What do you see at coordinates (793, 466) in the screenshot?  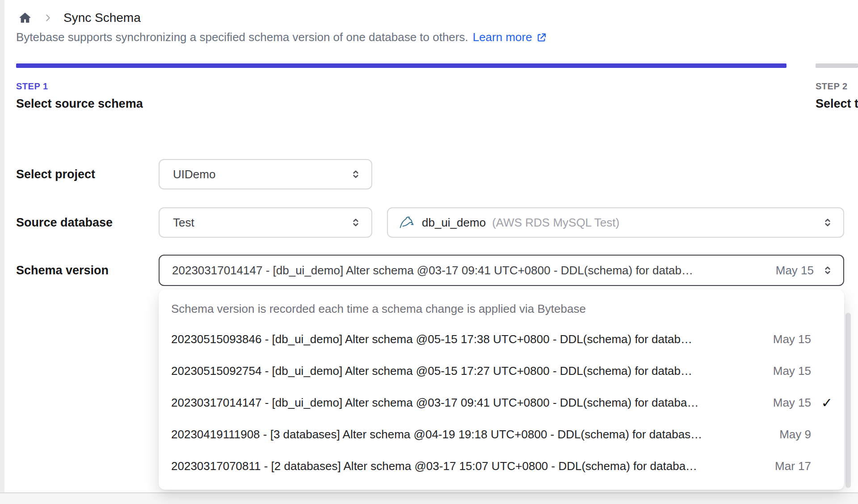 I see `option-date: Mar 17` at bounding box center [793, 466].